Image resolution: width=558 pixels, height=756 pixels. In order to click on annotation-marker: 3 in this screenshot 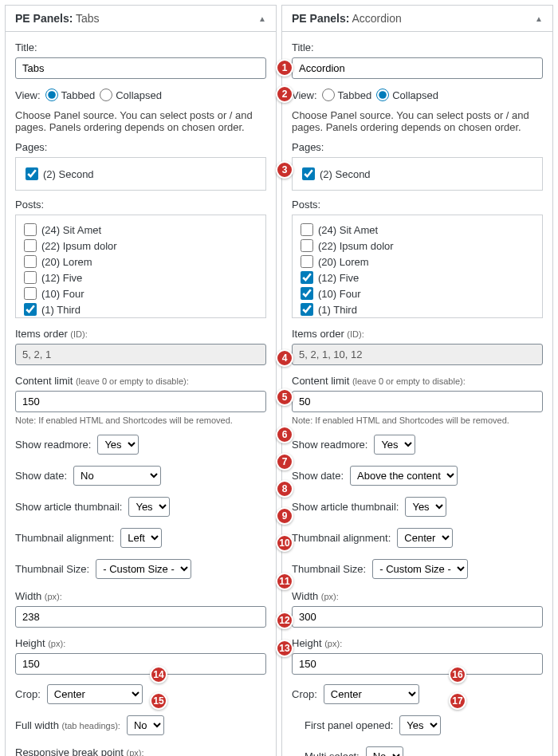, I will do `click(285, 170)`.